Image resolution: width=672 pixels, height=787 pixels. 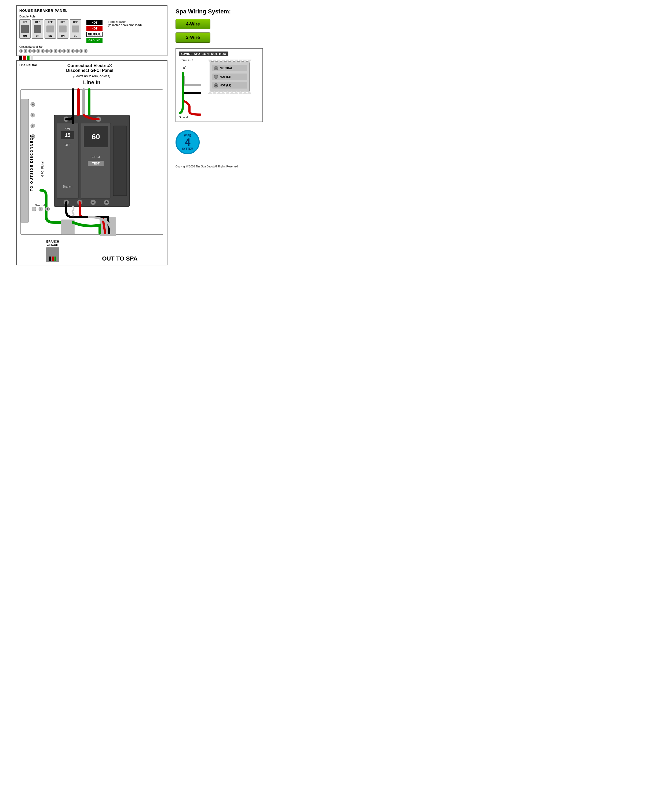 What do you see at coordinates (216, 68) in the screenshot?
I see `screw-neutral: +` at bounding box center [216, 68].